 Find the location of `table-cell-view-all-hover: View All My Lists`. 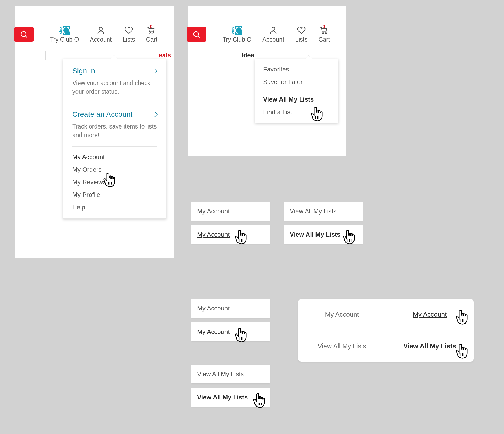

table-cell-view-all-hover: View All My Lists is located at coordinates (430, 346).